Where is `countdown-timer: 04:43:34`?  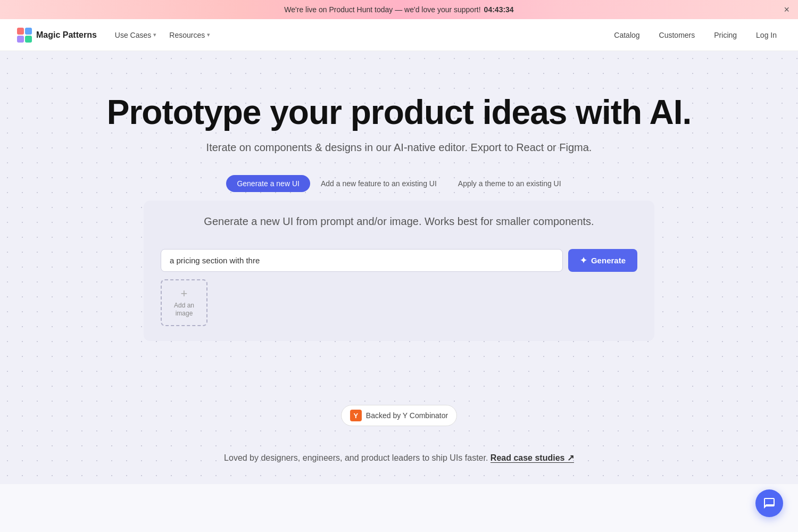
countdown-timer: 04:43:34 is located at coordinates (499, 10).